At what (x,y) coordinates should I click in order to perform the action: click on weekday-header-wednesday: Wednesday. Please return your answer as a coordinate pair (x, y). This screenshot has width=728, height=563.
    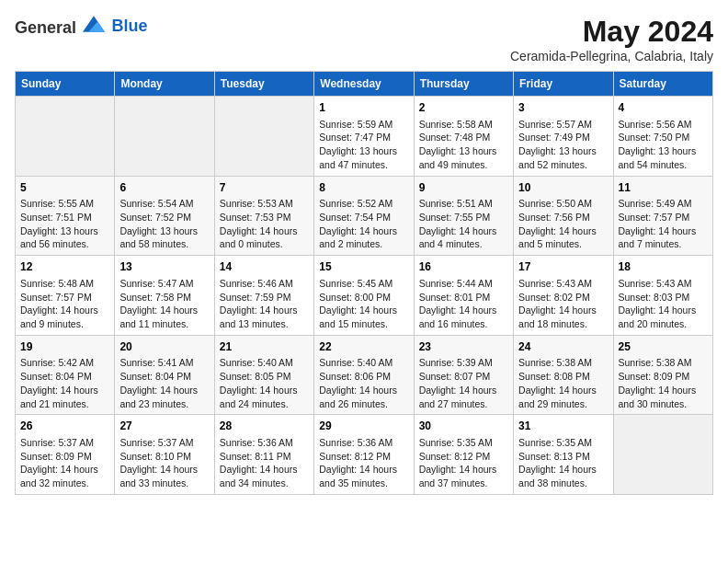
    Looking at the image, I should click on (364, 85).